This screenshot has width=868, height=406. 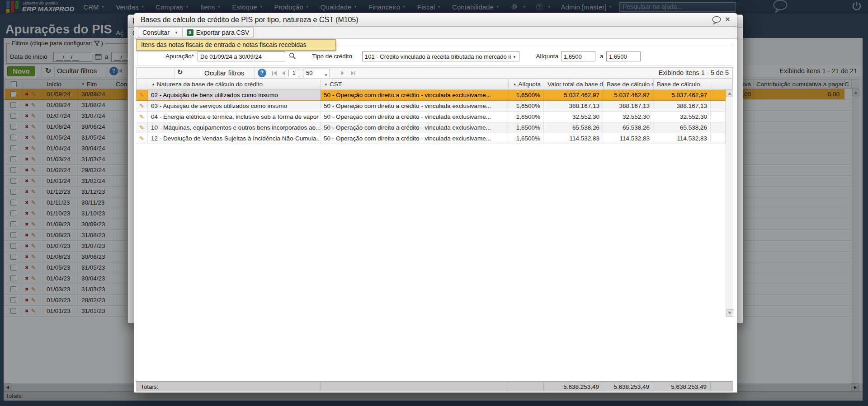 What do you see at coordinates (544, 56) in the screenshot?
I see `aliquota-label: Alíquota` at bounding box center [544, 56].